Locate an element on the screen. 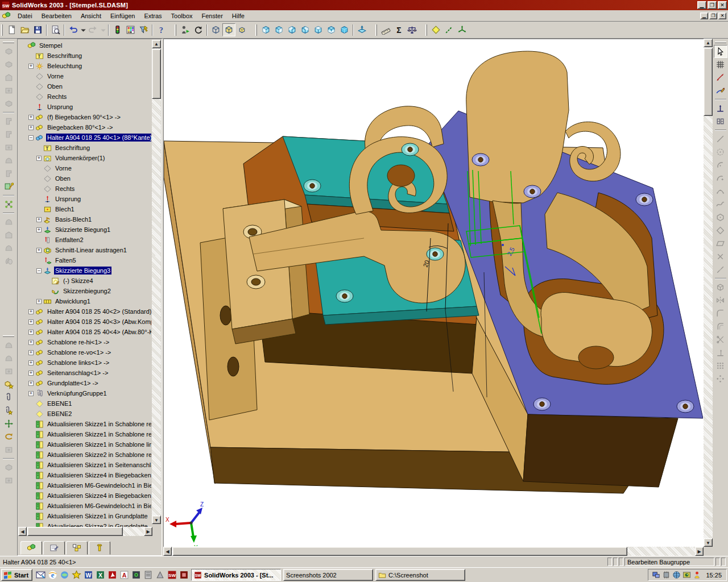 This screenshot has width=728, height=582. tree-item: Aktualisieren Skizze1 in Schablone re-vo is located at coordinates (85, 434).